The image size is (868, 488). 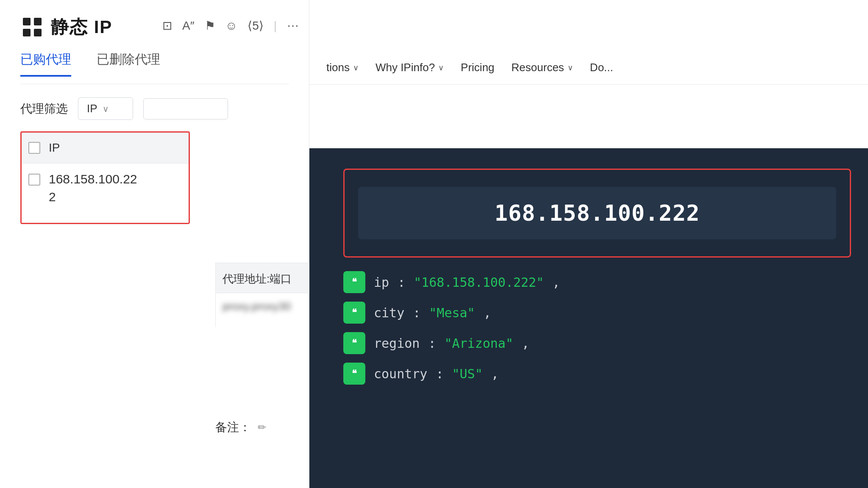 What do you see at coordinates (32, 27) in the screenshot?
I see `grid-icon` at bounding box center [32, 27].